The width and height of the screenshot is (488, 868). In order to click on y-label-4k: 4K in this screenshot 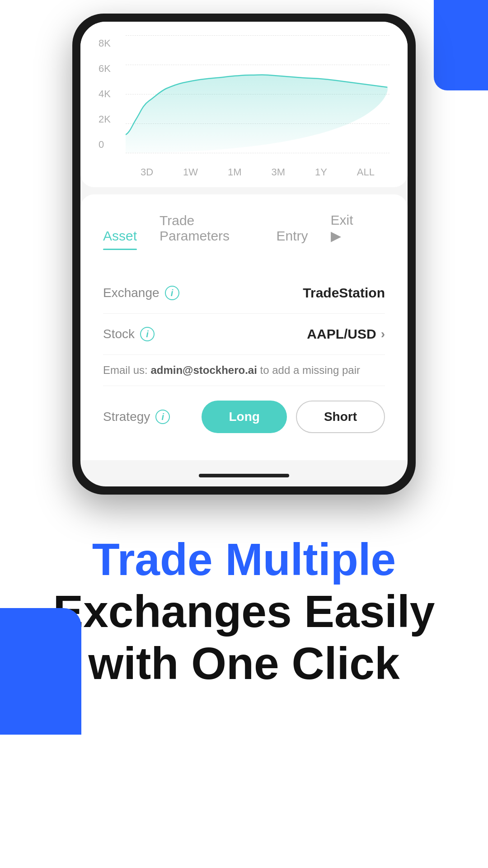, I will do `click(105, 94)`.